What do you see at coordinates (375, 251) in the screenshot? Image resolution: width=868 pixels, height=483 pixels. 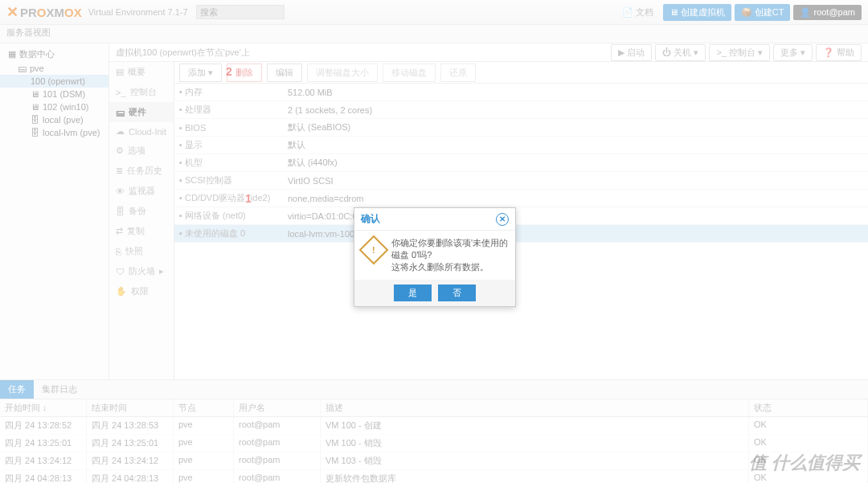 I see `warning-icon: !` at bounding box center [375, 251].